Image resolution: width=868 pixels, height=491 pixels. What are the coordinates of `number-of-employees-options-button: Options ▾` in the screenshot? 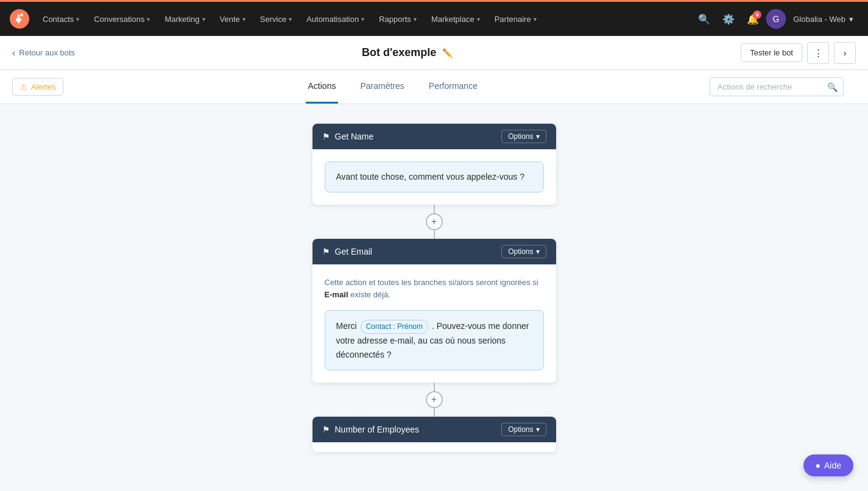 It's located at (524, 429).